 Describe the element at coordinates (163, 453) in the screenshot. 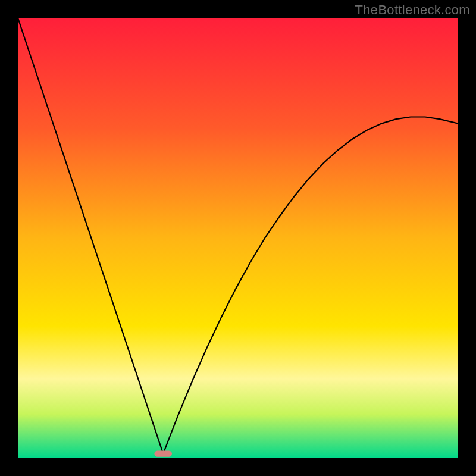

I see `minimum-marker` at that location.